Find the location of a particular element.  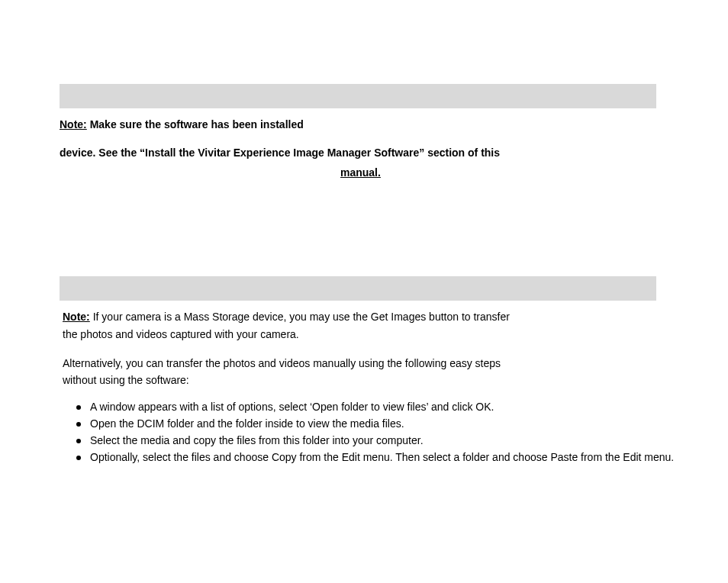

bullet-text-0: A window appears with a list of options,… is located at coordinates (292, 407).